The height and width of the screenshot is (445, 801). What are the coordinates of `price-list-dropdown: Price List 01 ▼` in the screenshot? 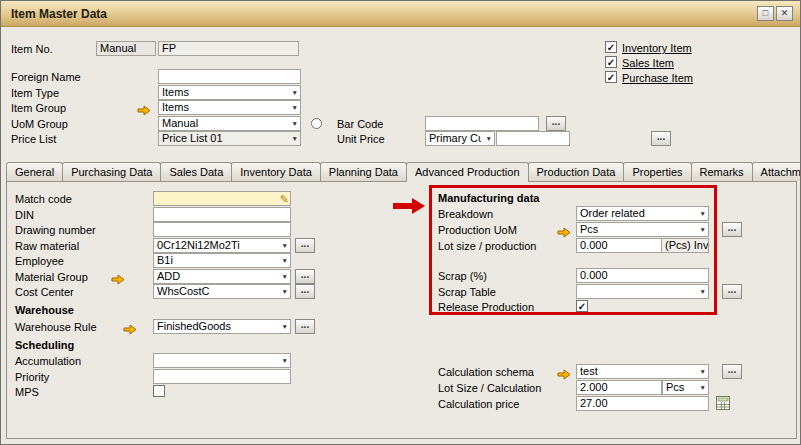 It's located at (230, 138).